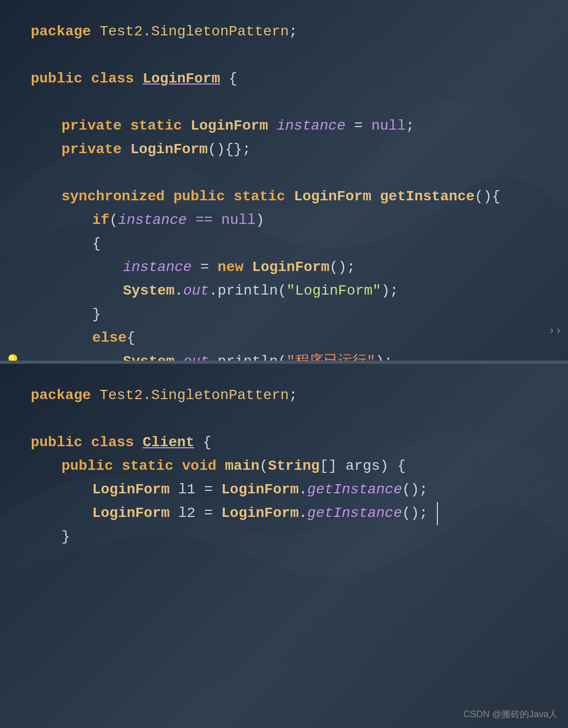  I want to click on package-name-2: Test2.SingletonPattern, so click(194, 396).